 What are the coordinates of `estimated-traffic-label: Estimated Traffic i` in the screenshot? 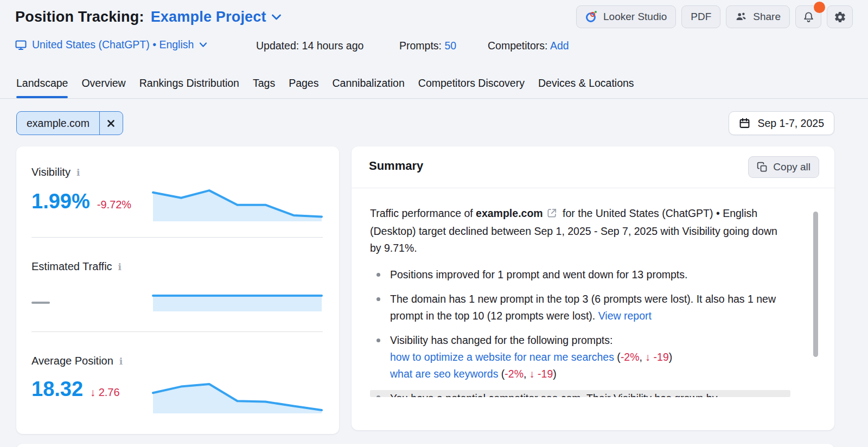 It's located at (76, 267).